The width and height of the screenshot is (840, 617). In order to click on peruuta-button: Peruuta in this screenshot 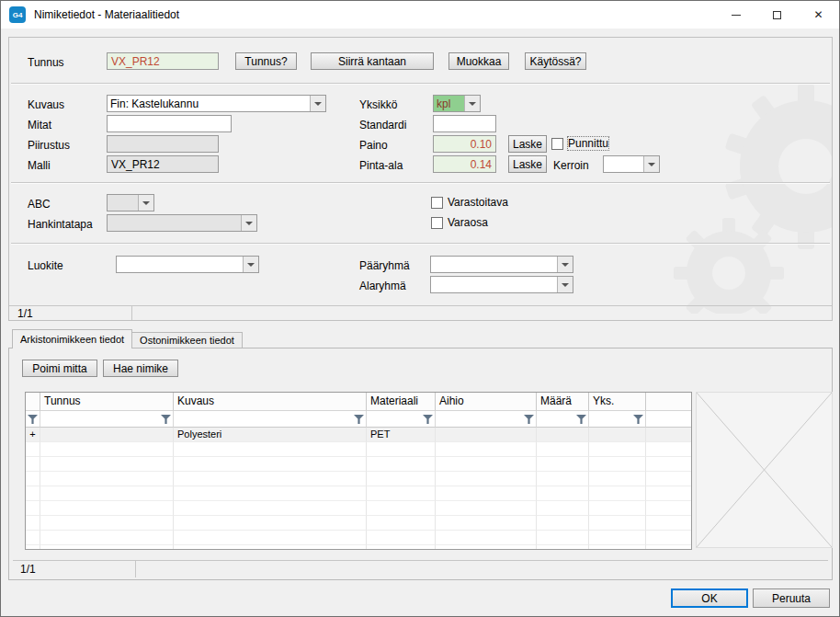, I will do `click(791, 598)`.